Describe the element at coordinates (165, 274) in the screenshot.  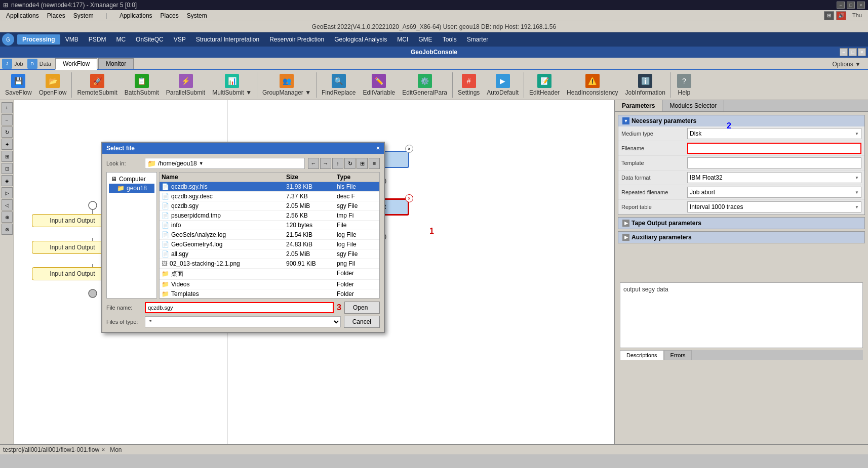
I see `folder-icon-9: 📁` at that location.